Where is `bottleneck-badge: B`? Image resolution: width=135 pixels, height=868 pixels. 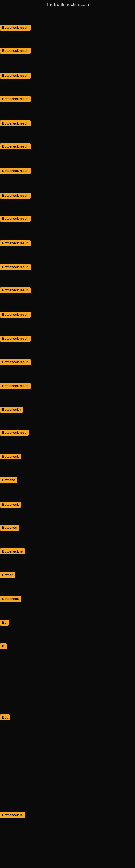 bottleneck-badge: B is located at coordinates (3, 646).